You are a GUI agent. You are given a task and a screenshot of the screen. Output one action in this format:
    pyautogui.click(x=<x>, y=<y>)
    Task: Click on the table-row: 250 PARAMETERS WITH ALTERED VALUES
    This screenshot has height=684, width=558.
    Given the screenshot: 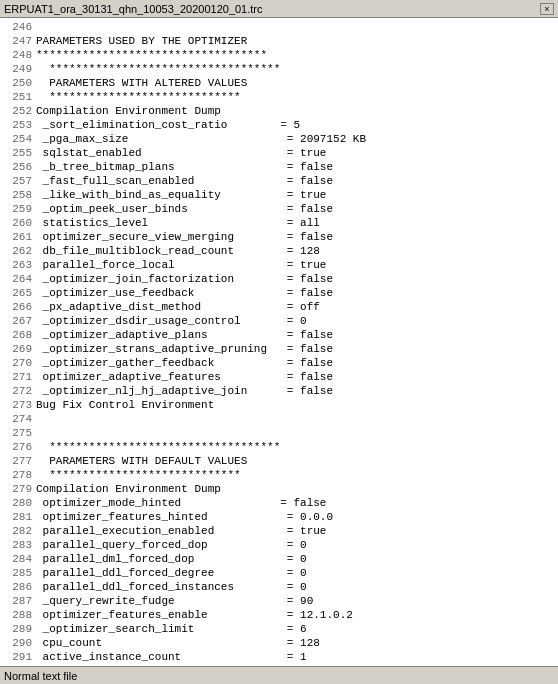 What is the action you would take?
    pyautogui.click(x=279, y=83)
    